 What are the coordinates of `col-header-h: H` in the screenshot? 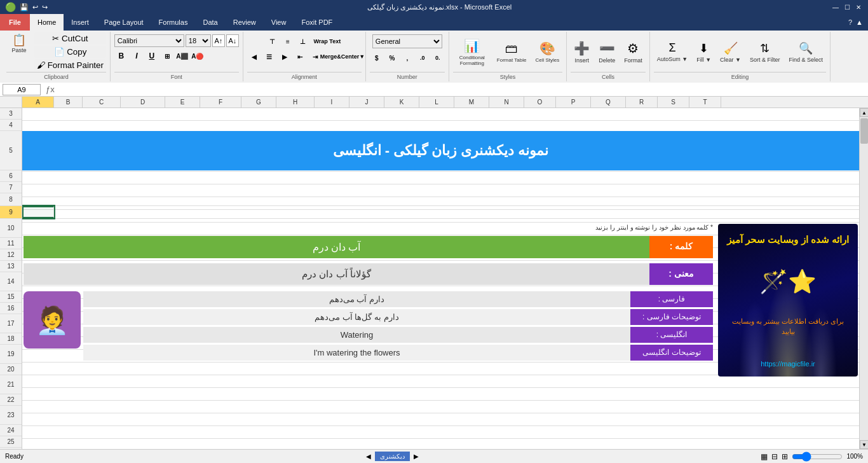 It's located at (295, 102).